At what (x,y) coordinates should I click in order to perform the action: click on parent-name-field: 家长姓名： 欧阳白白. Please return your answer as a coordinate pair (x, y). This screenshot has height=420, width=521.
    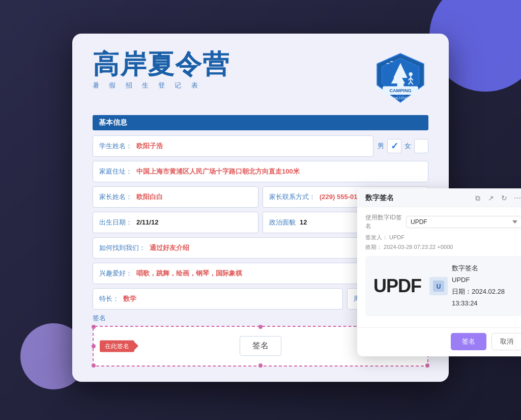
    Looking at the image, I should click on (176, 197).